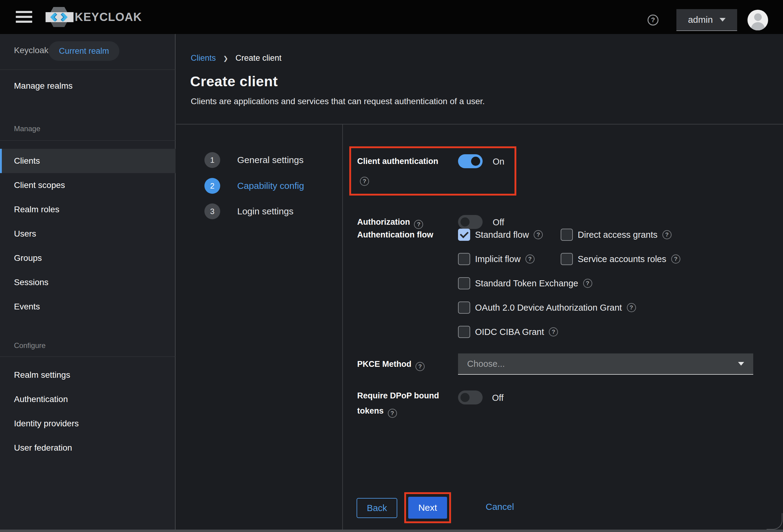 This screenshot has width=783, height=532. I want to click on direct-access-grants-help-icon, so click(667, 234).